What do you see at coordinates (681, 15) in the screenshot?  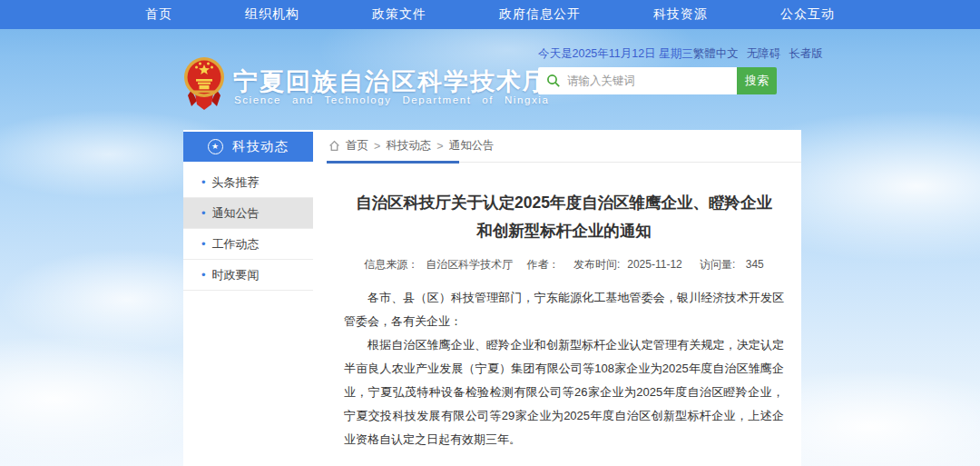 I see `nav-item-resources: 科技资源` at bounding box center [681, 15].